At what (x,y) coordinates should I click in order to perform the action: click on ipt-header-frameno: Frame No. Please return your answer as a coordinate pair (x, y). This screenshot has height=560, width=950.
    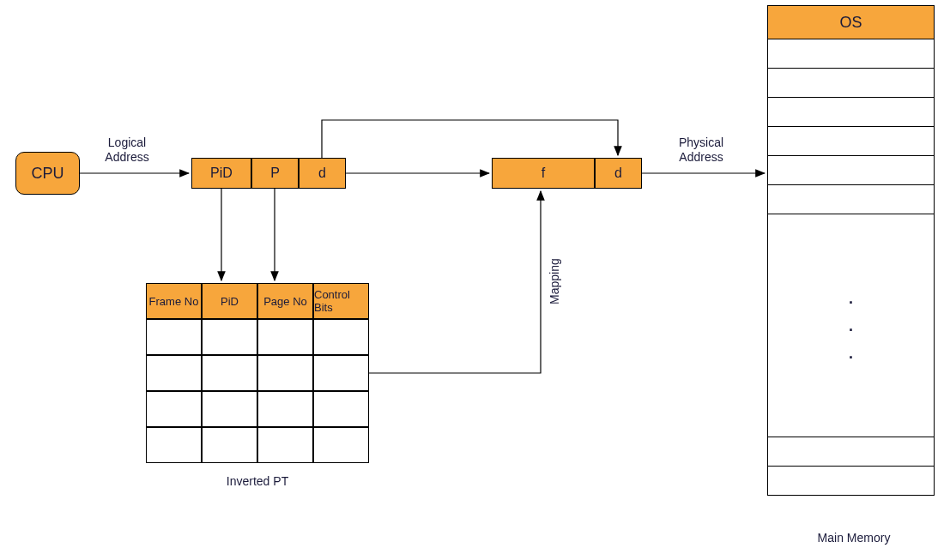
    Looking at the image, I should click on (173, 301).